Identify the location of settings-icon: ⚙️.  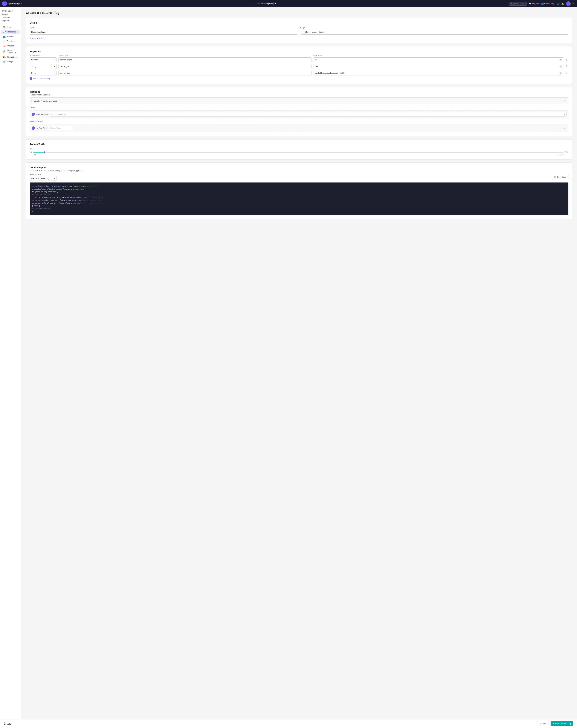
(4, 61).